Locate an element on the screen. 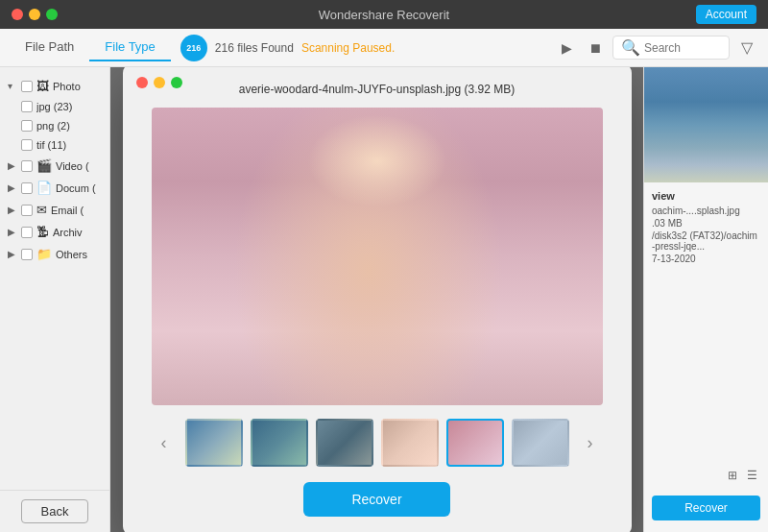  photos-checkbox is located at coordinates (27, 86).